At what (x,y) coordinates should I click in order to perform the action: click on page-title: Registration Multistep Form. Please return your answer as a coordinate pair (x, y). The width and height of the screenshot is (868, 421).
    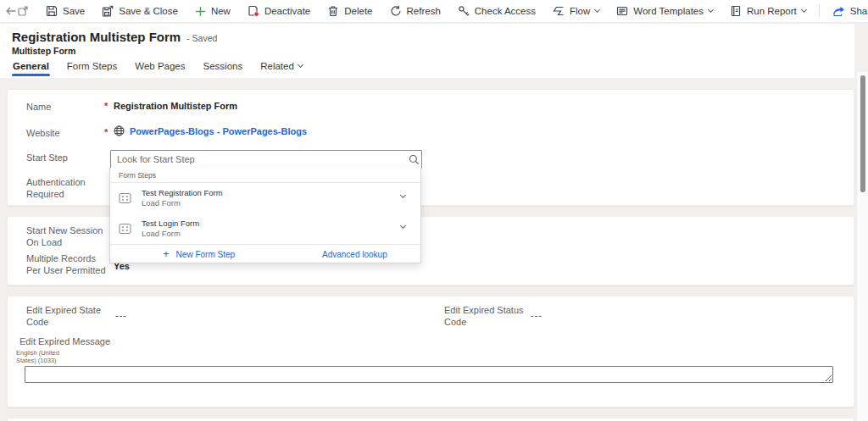
    Looking at the image, I should click on (97, 37).